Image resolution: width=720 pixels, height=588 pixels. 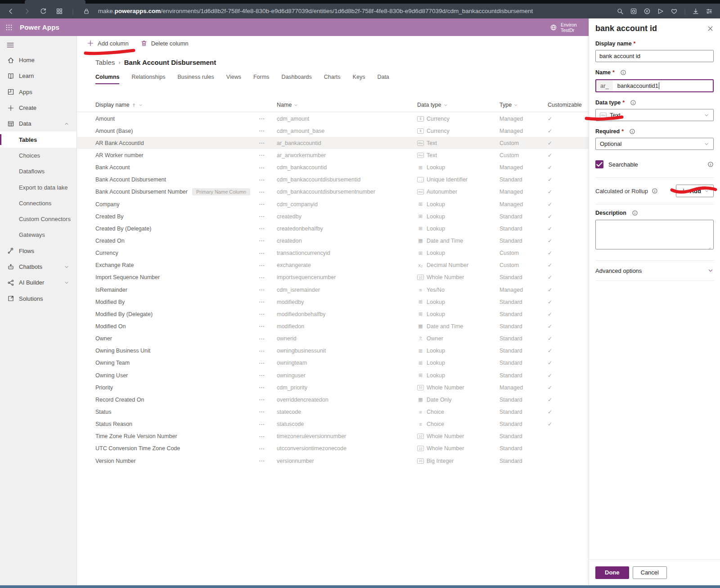 I want to click on table-row: Created By (Delegate)⋯createdonbehalfby⊞…, so click(x=333, y=229).